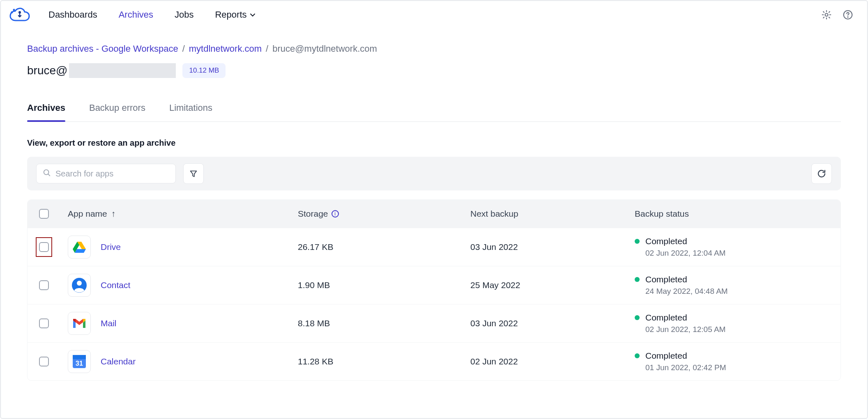  What do you see at coordinates (384, 323) in the screenshot?
I see `cell-storage: 8.18 MB` at bounding box center [384, 323].